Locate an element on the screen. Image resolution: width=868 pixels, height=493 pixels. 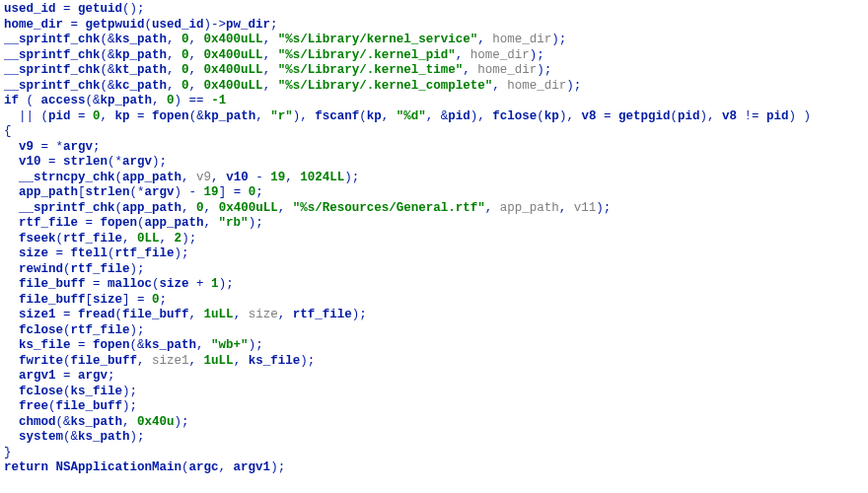
id-argv1: argv1 is located at coordinates (37, 376).